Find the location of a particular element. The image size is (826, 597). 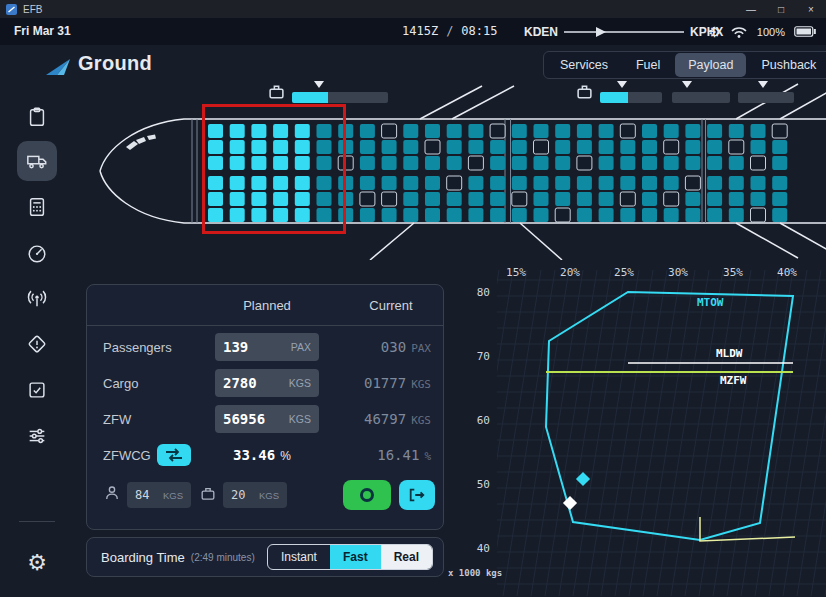

zfw-planned-input: 56956KGS is located at coordinates (267, 419).